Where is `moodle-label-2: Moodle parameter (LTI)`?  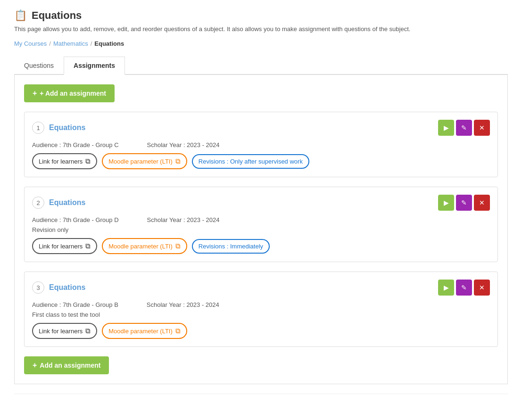
moodle-label-2: Moodle parameter (LTI) is located at coordinates (141, 246).